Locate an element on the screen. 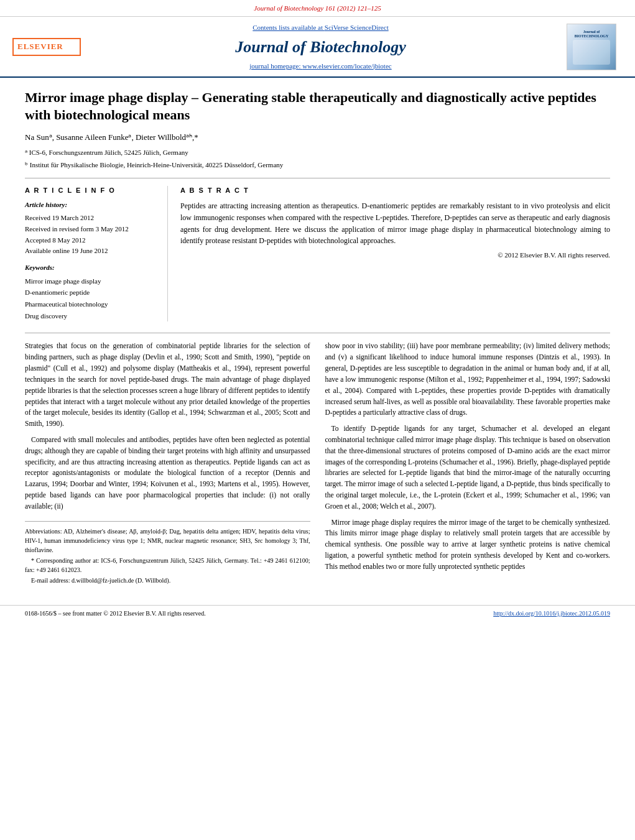 The image size is (635, 840). body-col-1: Strategies that focus on the generation … is located at coordinates (168, 463).